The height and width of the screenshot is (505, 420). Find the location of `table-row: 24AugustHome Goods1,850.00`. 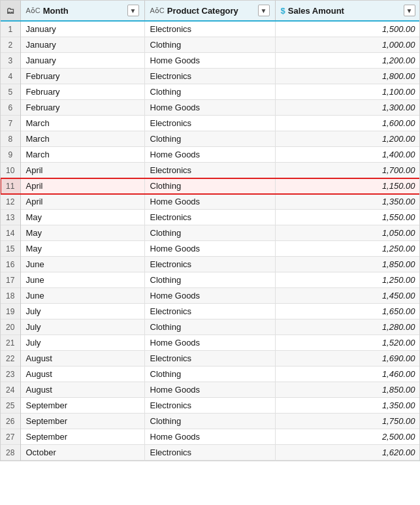

table-row: 24AugustHome Goods1,850.00 is located at coordinates (210, 390).